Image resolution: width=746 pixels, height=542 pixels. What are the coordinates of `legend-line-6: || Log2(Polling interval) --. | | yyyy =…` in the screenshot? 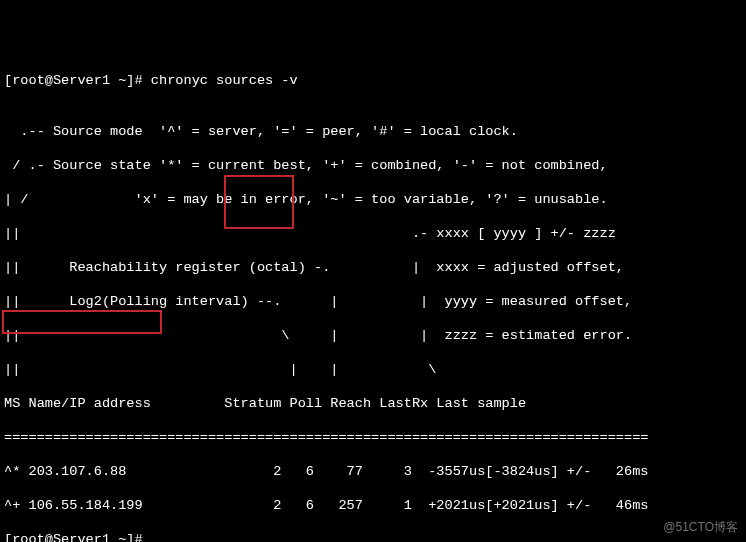 It's located at (375, 302).